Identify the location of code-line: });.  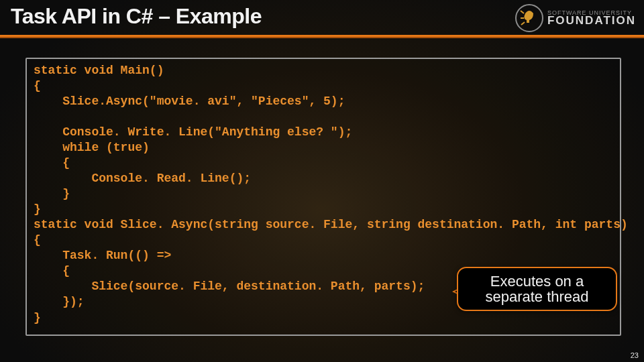
(59, 302).